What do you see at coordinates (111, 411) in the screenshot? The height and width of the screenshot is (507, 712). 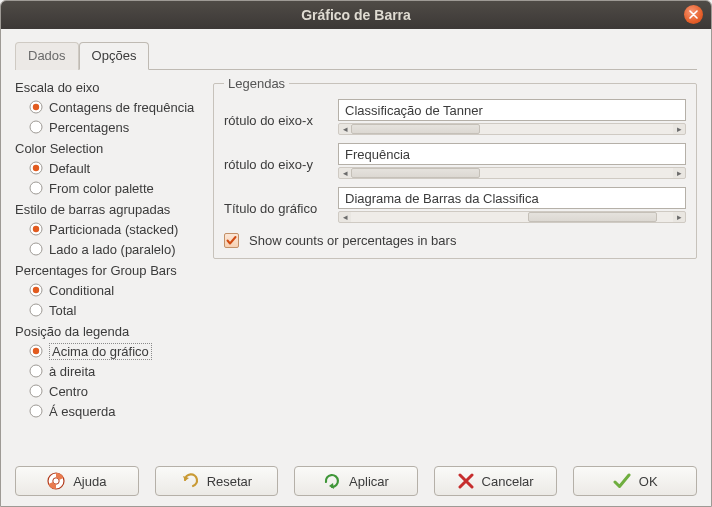 I see `radio-legend-left: Á esquerda` at bounding box center [111, 411].